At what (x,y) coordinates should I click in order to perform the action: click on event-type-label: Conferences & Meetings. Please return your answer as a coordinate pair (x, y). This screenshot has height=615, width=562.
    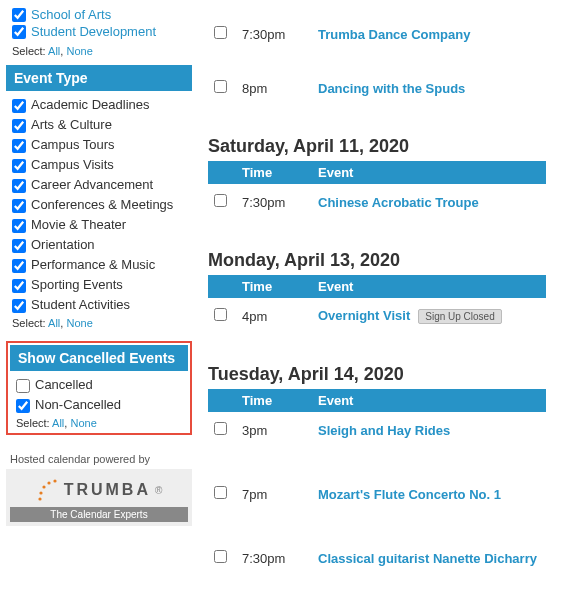
    Looking at the image, I should click on (102, 204).